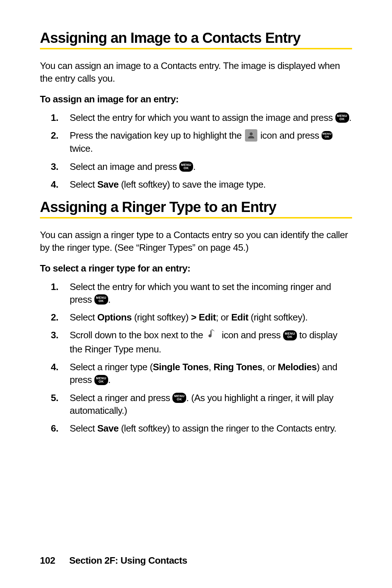 The width and height of the screenshot is (392, 588). I want to click on section1-subhead: To assign an image for an entry:, so click(196, 99).